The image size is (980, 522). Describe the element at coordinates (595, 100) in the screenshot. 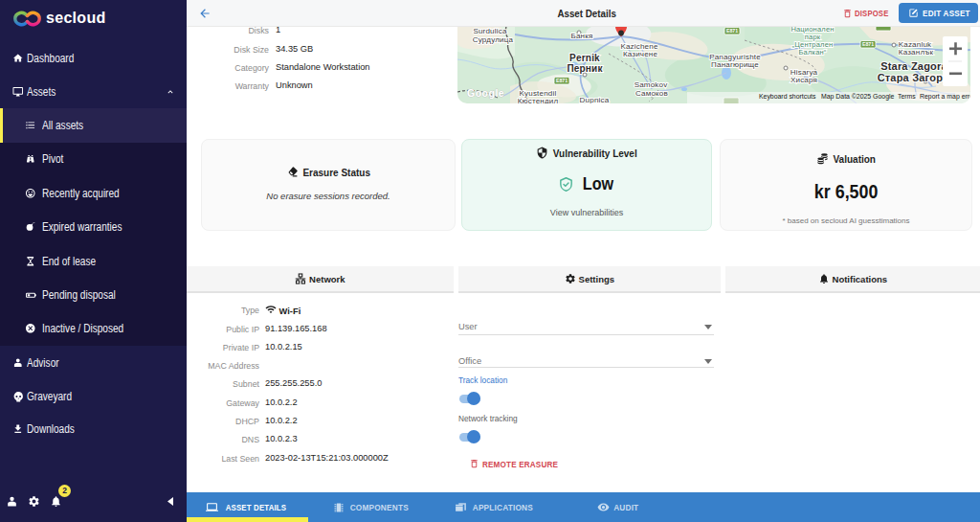

I see `svg-text: Dupnica` at that location.